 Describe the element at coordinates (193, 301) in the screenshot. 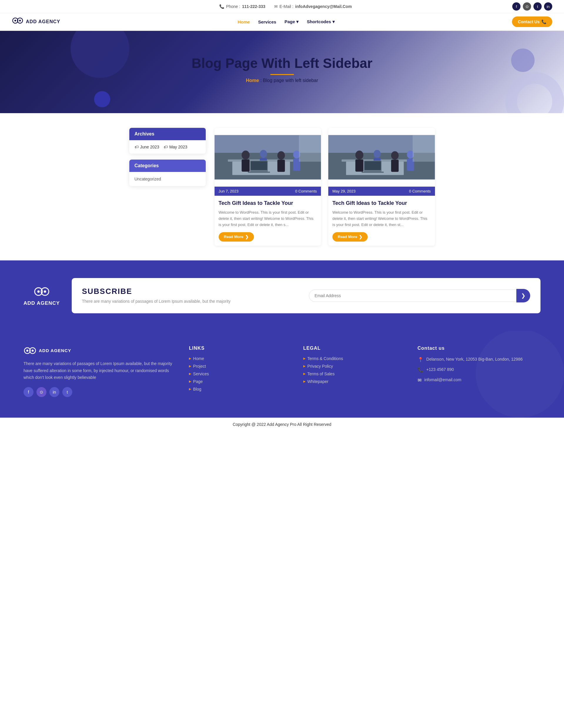

I see `subscribe-description: There are many variations of passages of…` at that location.